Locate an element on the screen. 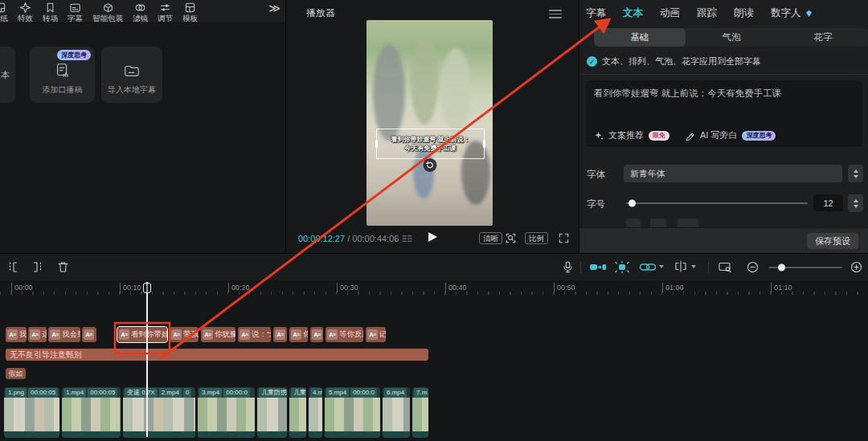 This screenshot has width=868, height=441. trim-right-icon is located at coordinates (37, 267).